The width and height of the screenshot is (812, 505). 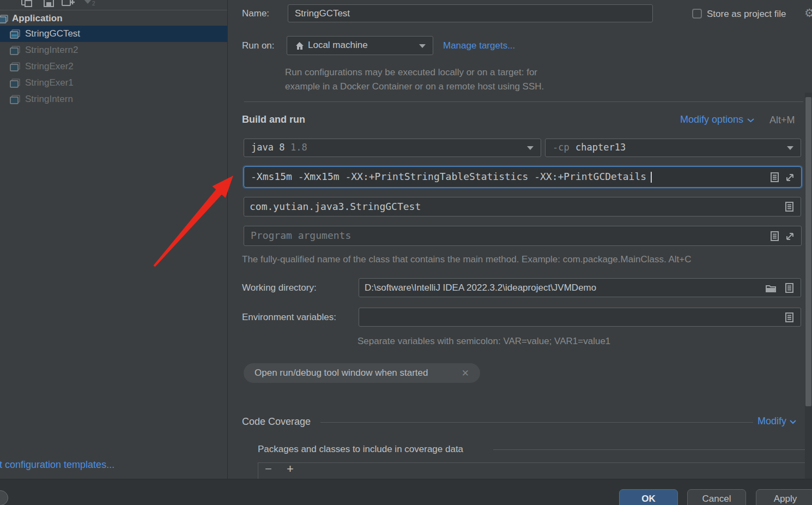 I want to click on sidebar-item-stringexer2: StringExer2, so click(x=114, y=67).